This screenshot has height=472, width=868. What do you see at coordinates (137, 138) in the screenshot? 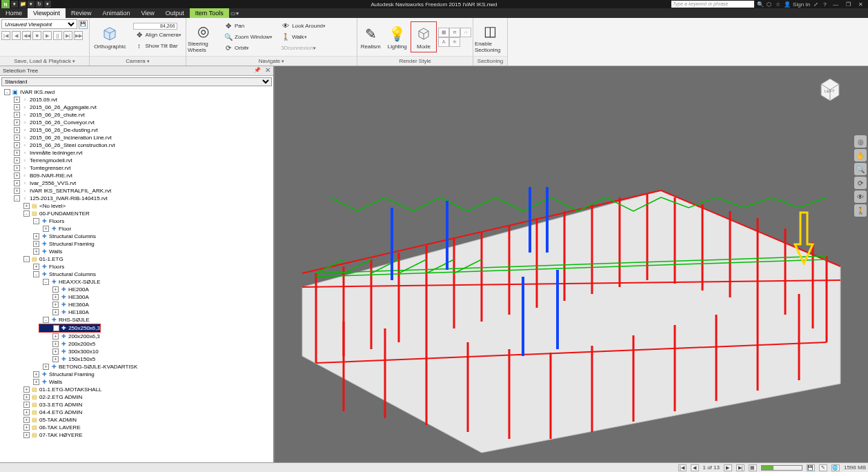
I see `tree-file: +▫2015_06_26_Incineration Line.rvt` at bounding box center [137, 138].